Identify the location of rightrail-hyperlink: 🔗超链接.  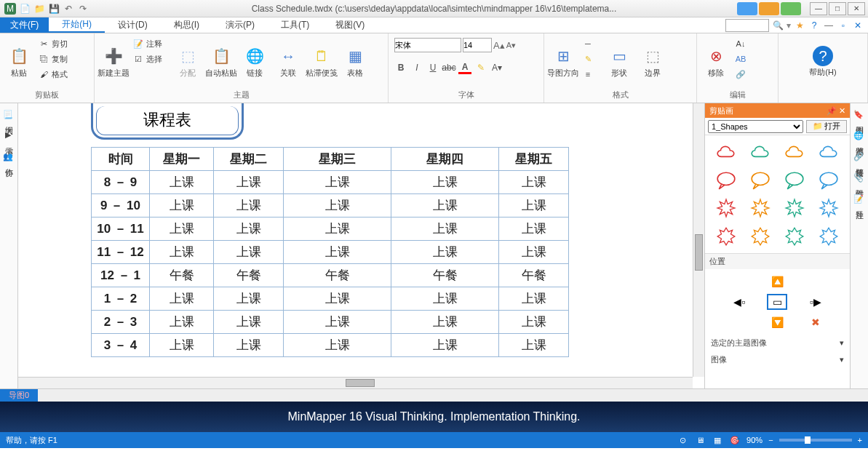
(860, 157).